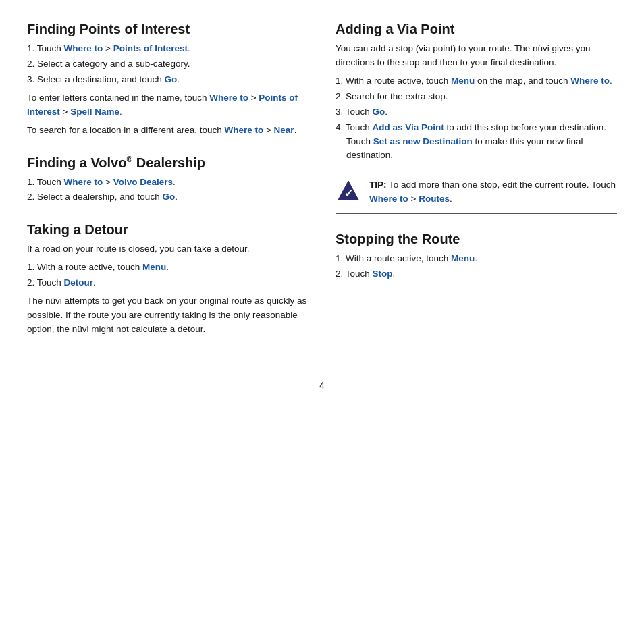  What do you see at coordinates (493, 192) in the screenshot?
I see `tip-content: TIP: To add more than one stop, edit the…` at bounding box center [493, 192].